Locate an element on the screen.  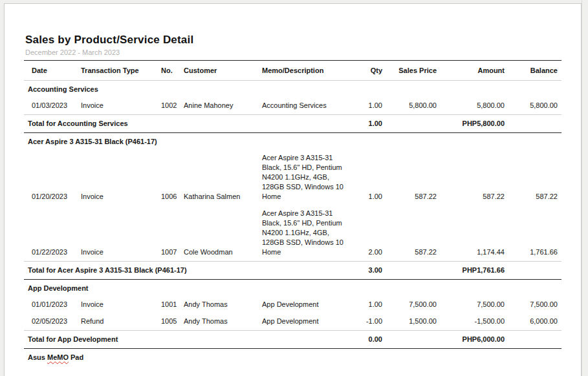
vertical-scrollbar is located at coordinates (585, 188).